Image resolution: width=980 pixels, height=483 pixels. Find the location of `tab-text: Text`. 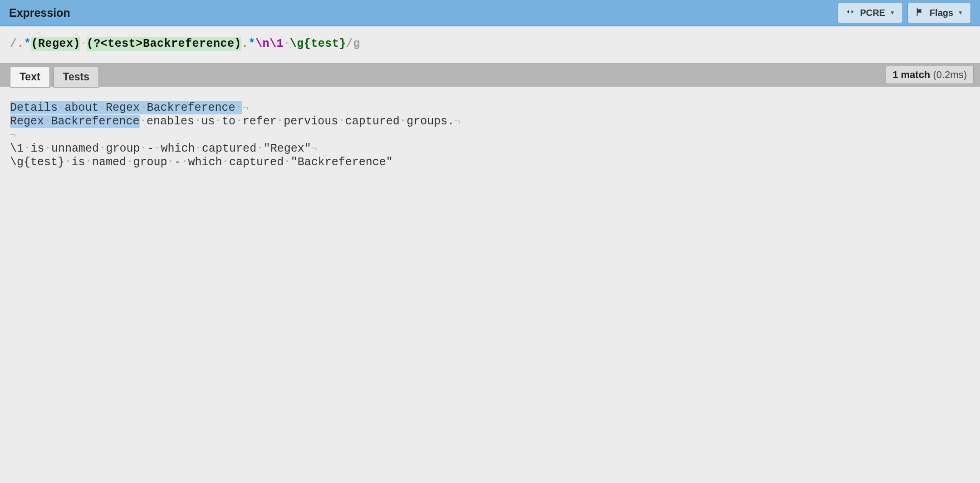

tab-text: Text is located at coordinates (30, 77).